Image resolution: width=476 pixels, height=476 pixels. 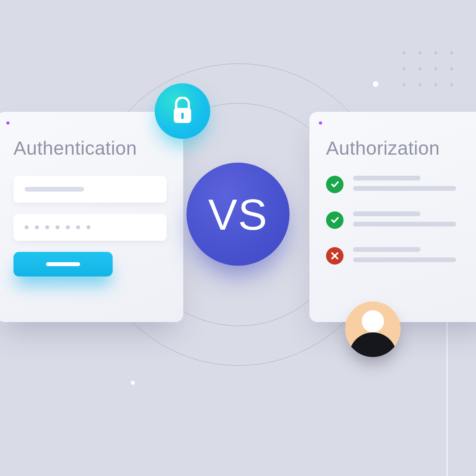 I want to click on x-icon, so click(x=335, y=256).